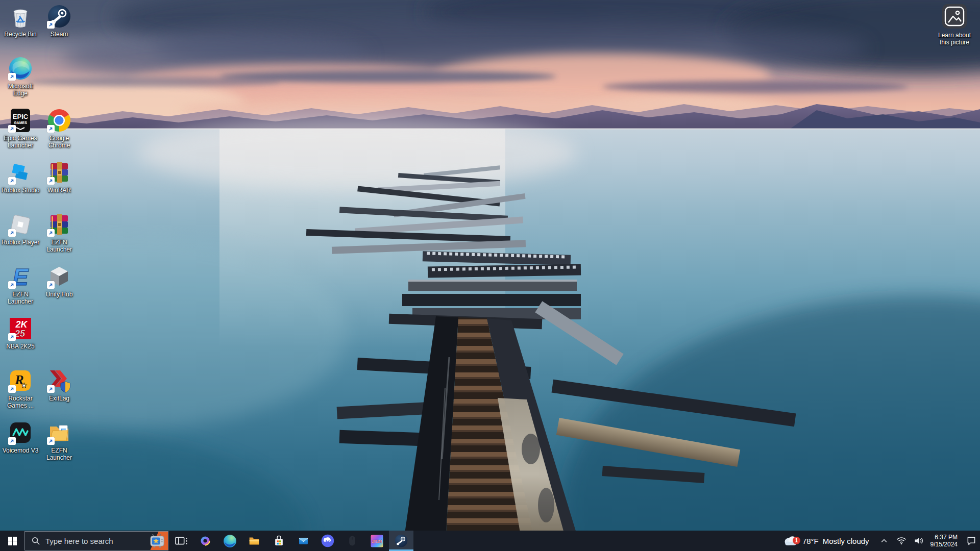 The image size is (980, 551). I want to click on desktop-icon-label: Recycle Bin, so click(20, 34).